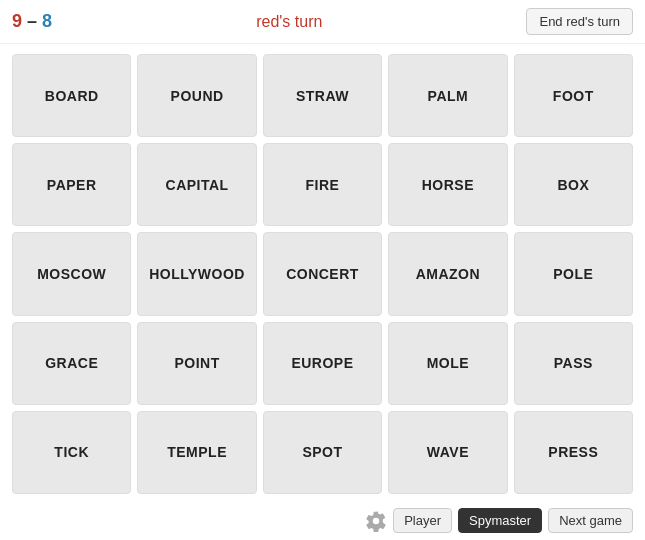 This screenshot has height=540, width=645. I want to click on card-fire: FIRE, so click(322, 184).